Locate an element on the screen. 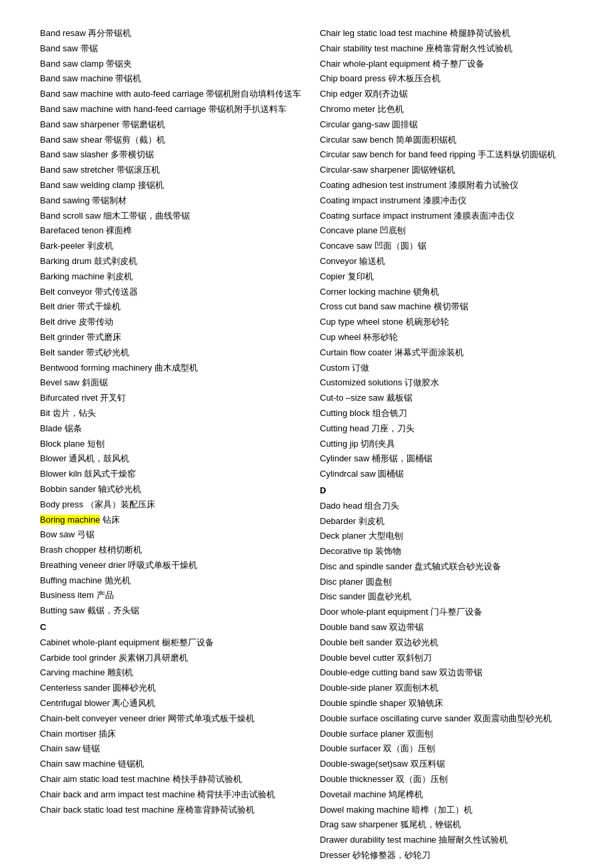 This screenshot has height=868, width=613. list-item: Chair whole-plant equipment 椅子整厂设备 is located at coordinates (453, 64).